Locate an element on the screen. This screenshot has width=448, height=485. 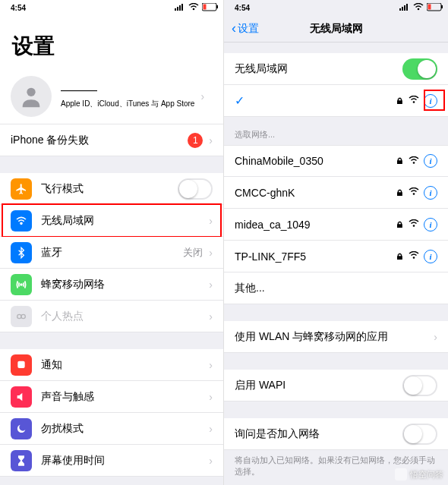
wapi-toggle is located at coordinates (420, 386).